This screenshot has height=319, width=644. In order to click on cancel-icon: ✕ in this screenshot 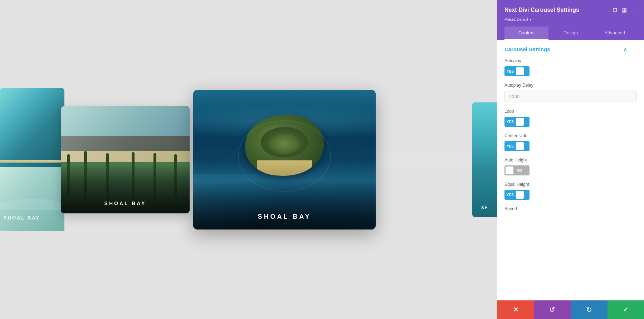, I will do `click(516, 310)`.